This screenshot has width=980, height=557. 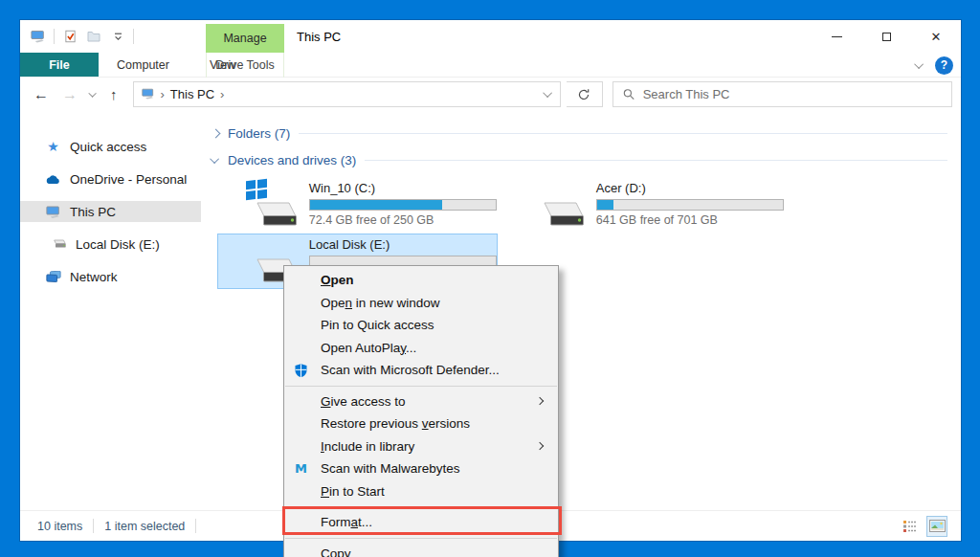 What do you see at coordinates (59, 65) in the screenshot?
I see `tab-file: File` at bounding box center [59, 65].